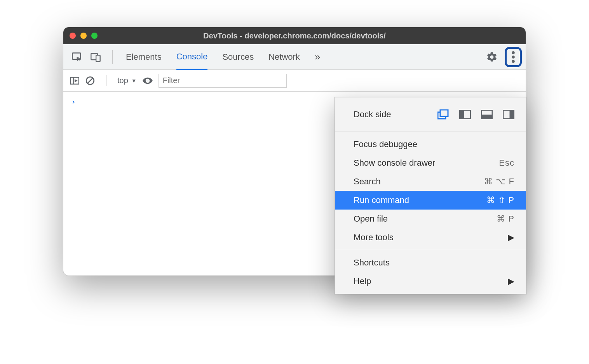  Describe the element at coordinates (430, 263) in the screenshot. I see `menu-item-shortcuts: Shortcuts` at that location.